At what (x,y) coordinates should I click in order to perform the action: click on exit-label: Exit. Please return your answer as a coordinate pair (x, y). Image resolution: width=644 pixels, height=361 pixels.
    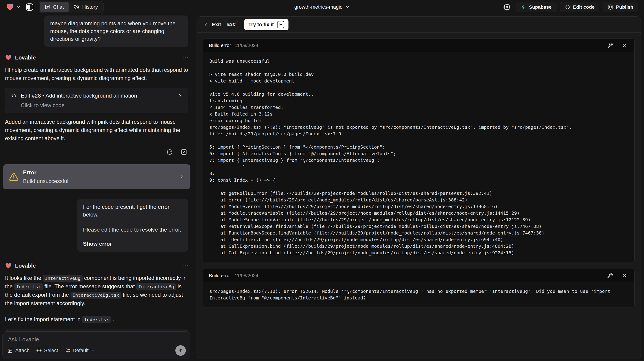
    Looking at the image, I should click on (216, 24).